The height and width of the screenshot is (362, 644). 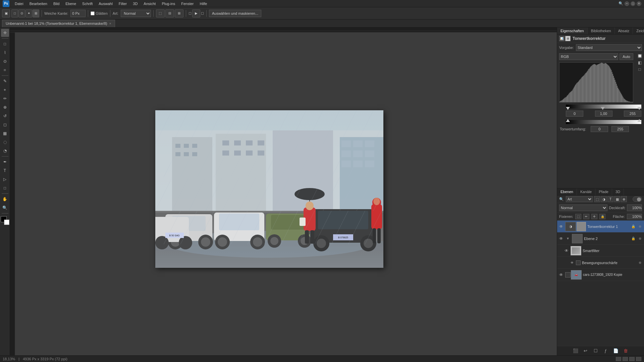 What do you see at coordinates (15, 13) in the screenshot?
I see `rect-select-btn: □` at bounding box center [15, 13].